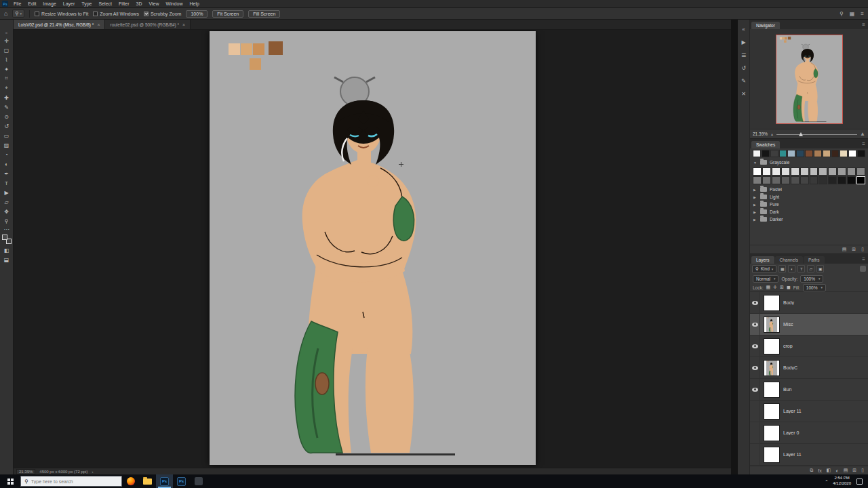 Image resolution: width=868 pixels, height=488 pixels. I want to click on menu-help: Help, so click(194, 4).